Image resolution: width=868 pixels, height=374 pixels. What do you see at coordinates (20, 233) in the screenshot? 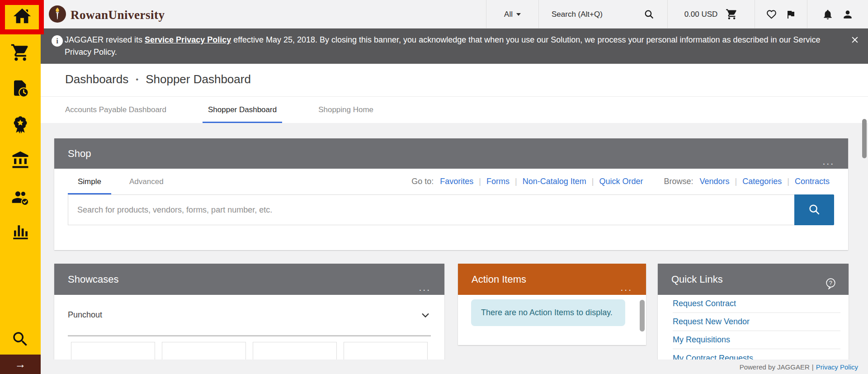
I see `reporting-bar-chart-icon` at bounding box center [20, 233].